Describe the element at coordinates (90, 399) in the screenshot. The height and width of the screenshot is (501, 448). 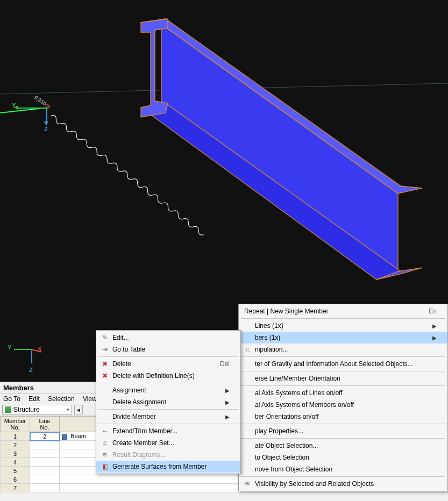
I see `menu-view: View` at that location.